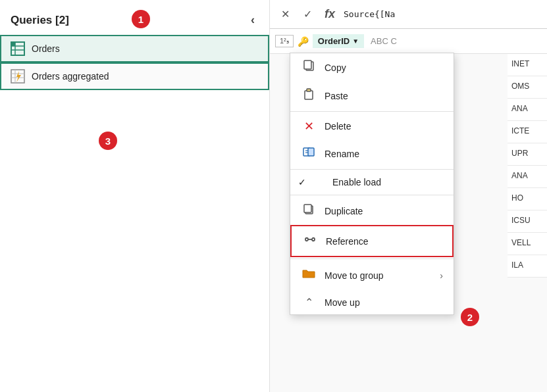  Describe the element at coordinates (307, 14) in the screenshot. I see `confirm-formula-button: ✓` at that location.